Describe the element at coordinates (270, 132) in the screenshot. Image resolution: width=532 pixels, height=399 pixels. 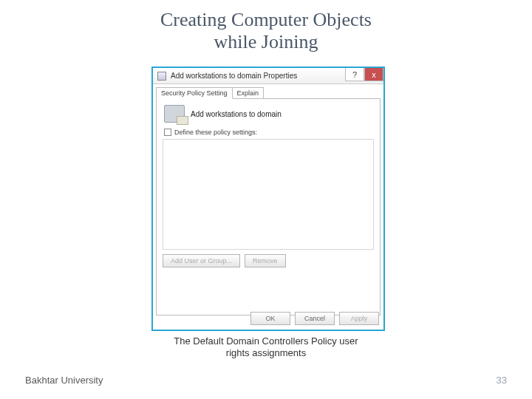
I see `define-policy-row: Define these policy settings:` at that location.